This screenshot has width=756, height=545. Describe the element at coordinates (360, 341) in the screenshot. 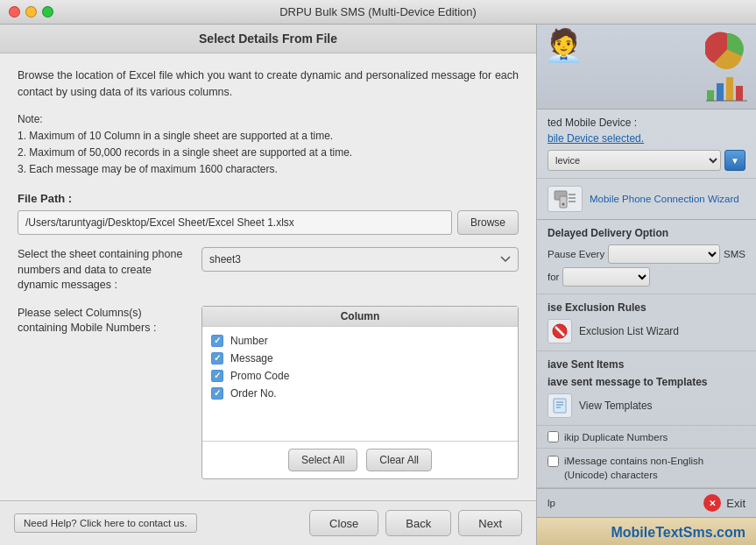

I see `list-item: Number` at that location.